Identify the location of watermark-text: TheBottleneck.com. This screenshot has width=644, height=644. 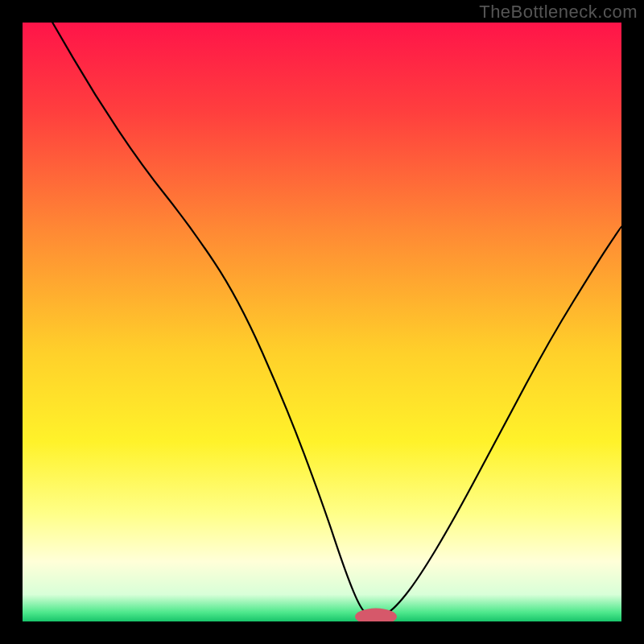
(559, 12).